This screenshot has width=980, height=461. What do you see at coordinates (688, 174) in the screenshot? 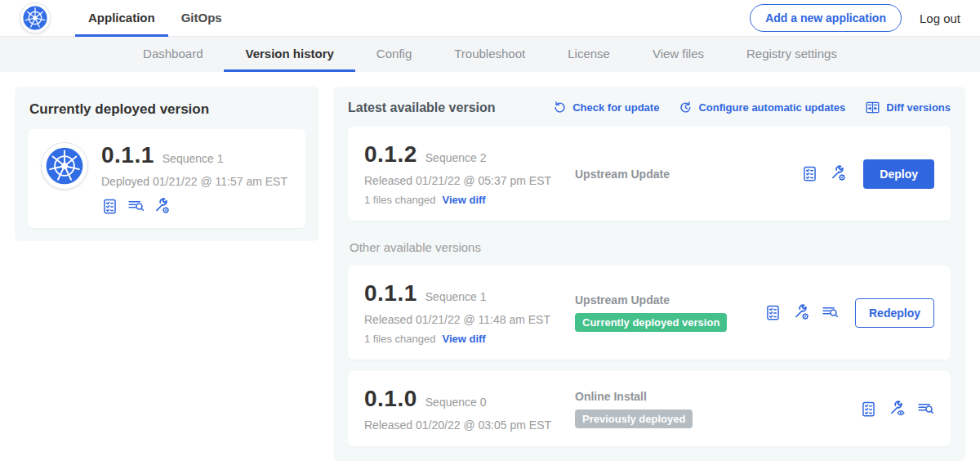
I see `version-card-middle: Upstream Update` at bounding box center [688, 174].